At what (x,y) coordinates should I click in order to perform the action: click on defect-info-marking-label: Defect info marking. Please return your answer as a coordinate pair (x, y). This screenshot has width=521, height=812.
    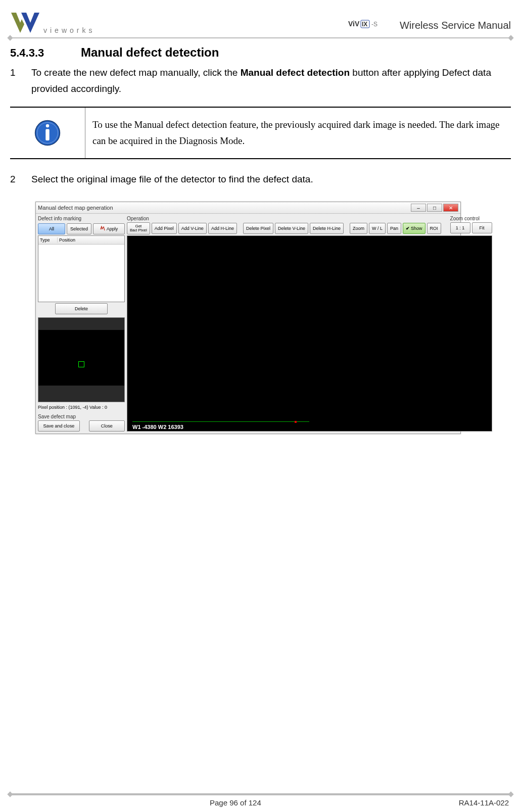
    Looking at the image, I should click on (81, 218).